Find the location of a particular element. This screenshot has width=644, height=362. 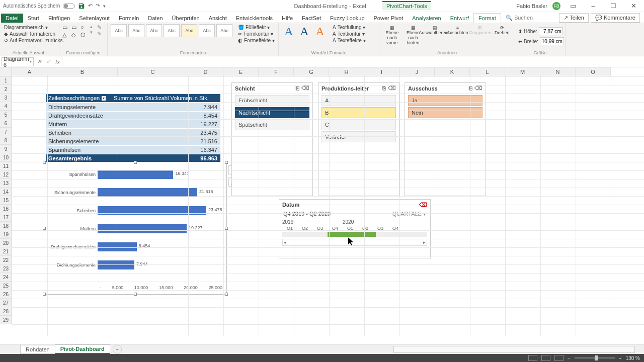

slicer-item: Frühschicht is located at coordinates (272, 101).